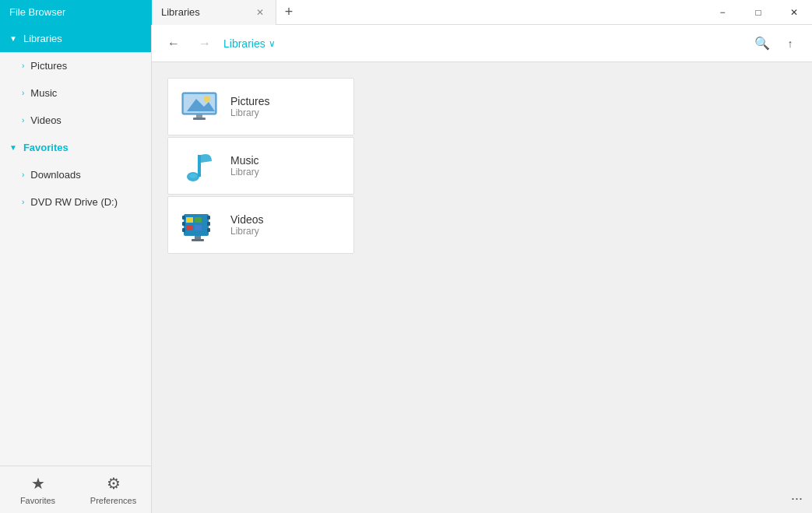  What do you see at coordinates (23, 120) in the screenshot?
I see `videos-chevron-icon: ›` at bounding box center [23, 120].